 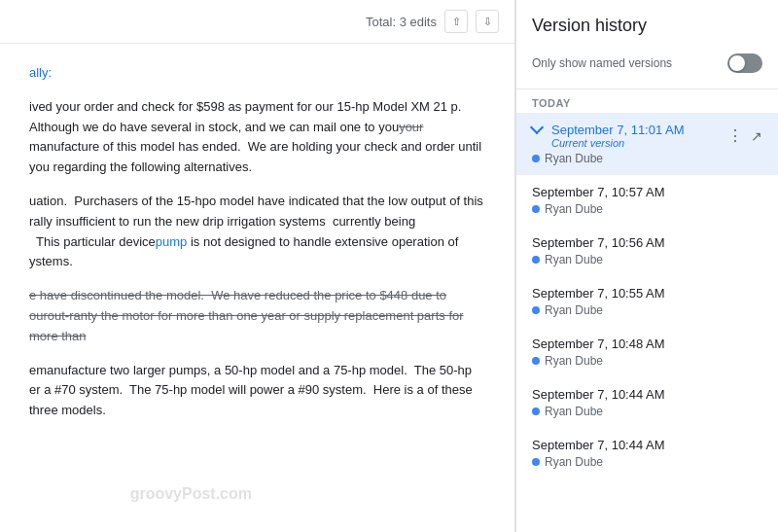 I want to click on doc-strikethrough-discontinued: e have discontinued the model. We have r…, so click(x=247, y=315).